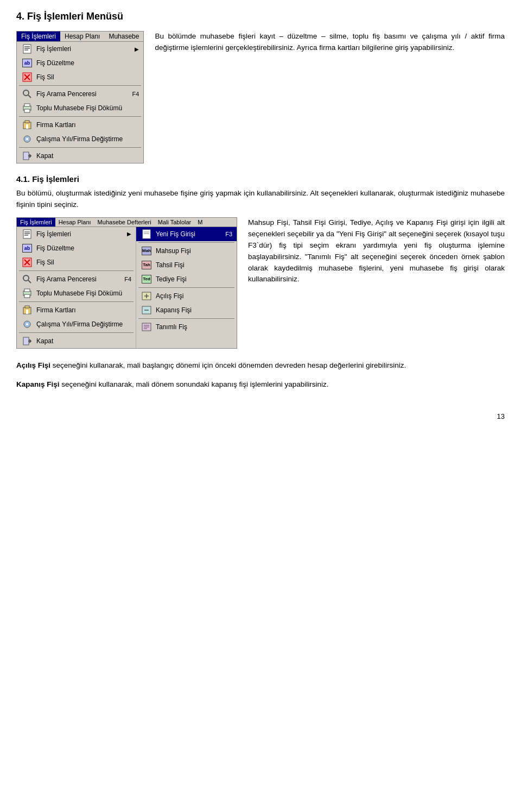 This screenshot has width=521, height=812. What do you see at coordinates (27, 94) in the screenshot?
I see `search-icon` at bounding box center [27, 94].